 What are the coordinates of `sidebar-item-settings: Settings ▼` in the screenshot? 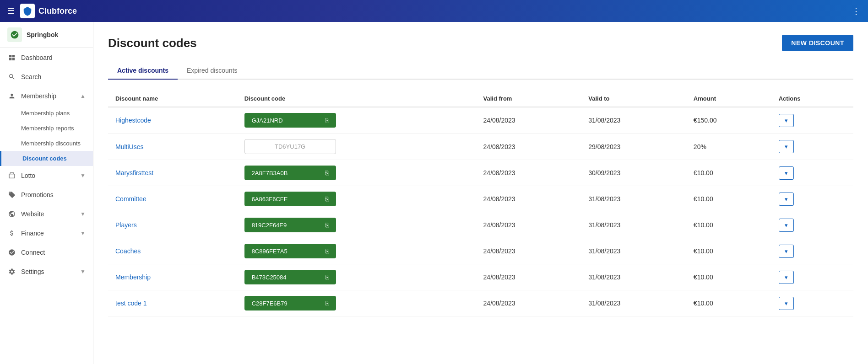 It's located at (47, 272).